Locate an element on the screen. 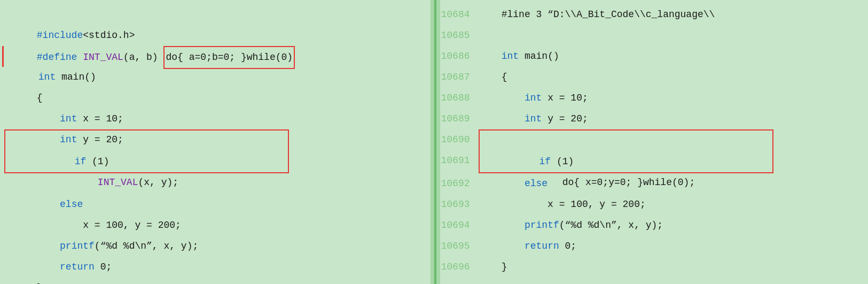  right-line-10688: 10688 int x = 10; is located at coordinates (654, 98).